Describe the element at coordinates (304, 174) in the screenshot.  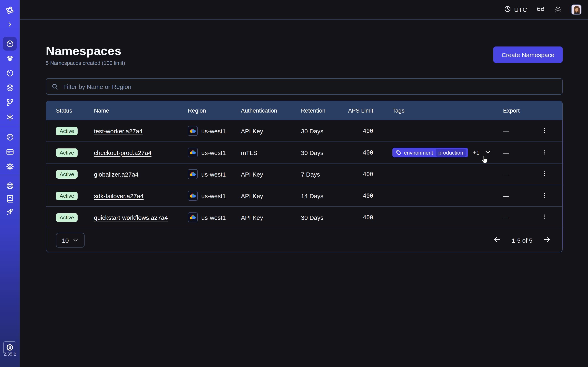
I see `table-row: Active globalizer.a27a4 us-west1 API Key…` at that location.